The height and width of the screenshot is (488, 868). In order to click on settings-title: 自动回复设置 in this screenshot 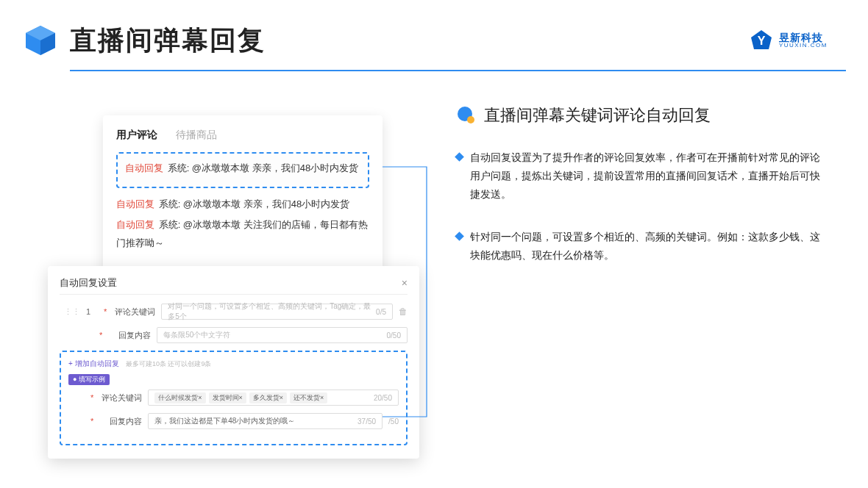, I will do `click(88, 283)`.